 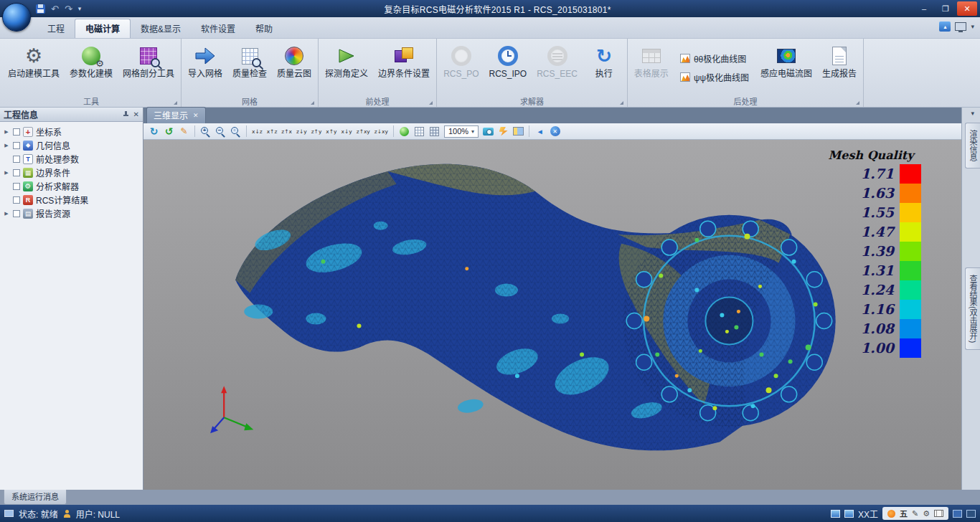 What do you see at coordinates (72, 132) in the screenshot?
I see `tree-item-coordinate-system: ▶ 坐标系` at bounding box center [72, 132].